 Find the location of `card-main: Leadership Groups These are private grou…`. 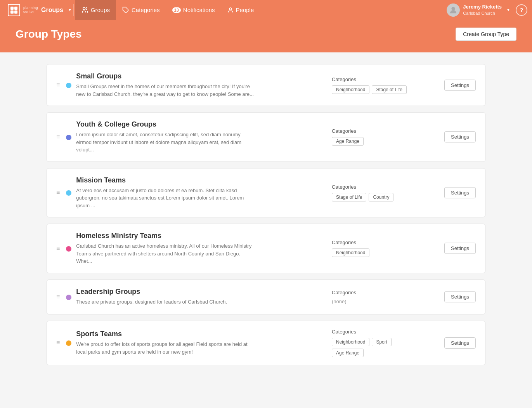

card-main: Leadership Groups These are private grou… is located at coordinates (198, 297).